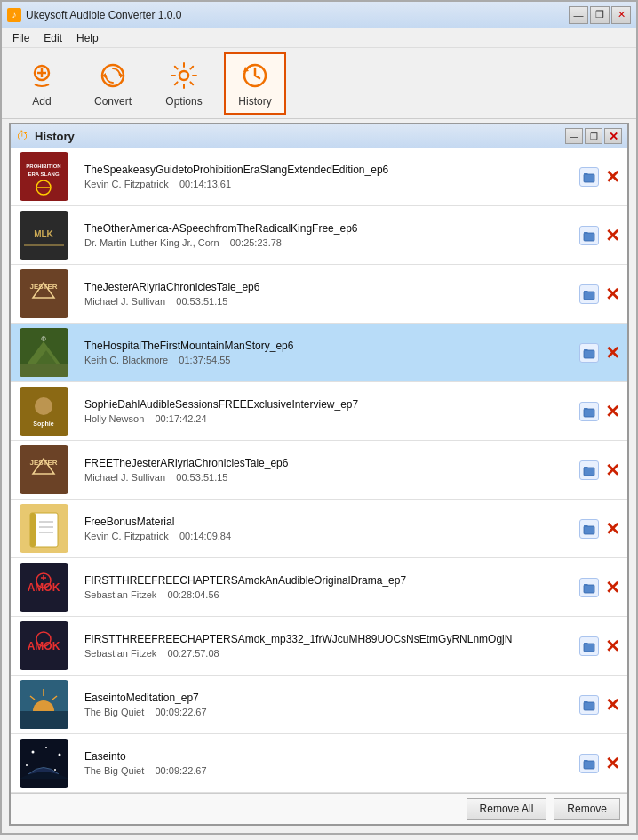 This screenshot has width=638, height=840. I want to click on title-bar: ♪ Ukeysoft Audible Converter 1.0.0 — ❒ ✕, so click(319, 15).